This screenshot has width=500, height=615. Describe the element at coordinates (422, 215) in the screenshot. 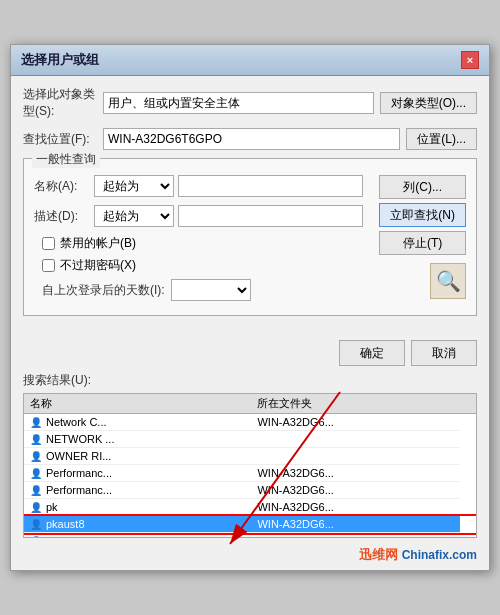

I see `search-now-button: 立即查找(N)` at that location.